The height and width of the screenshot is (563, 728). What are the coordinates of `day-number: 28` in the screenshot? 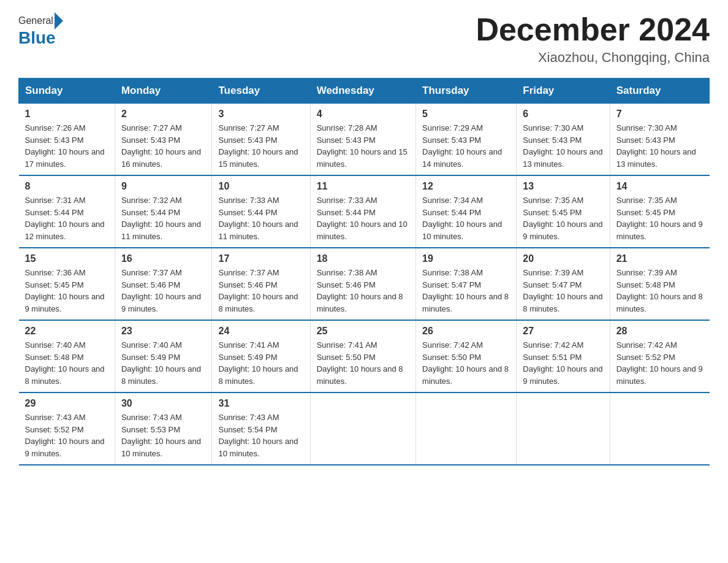 It's located at (660, 331).